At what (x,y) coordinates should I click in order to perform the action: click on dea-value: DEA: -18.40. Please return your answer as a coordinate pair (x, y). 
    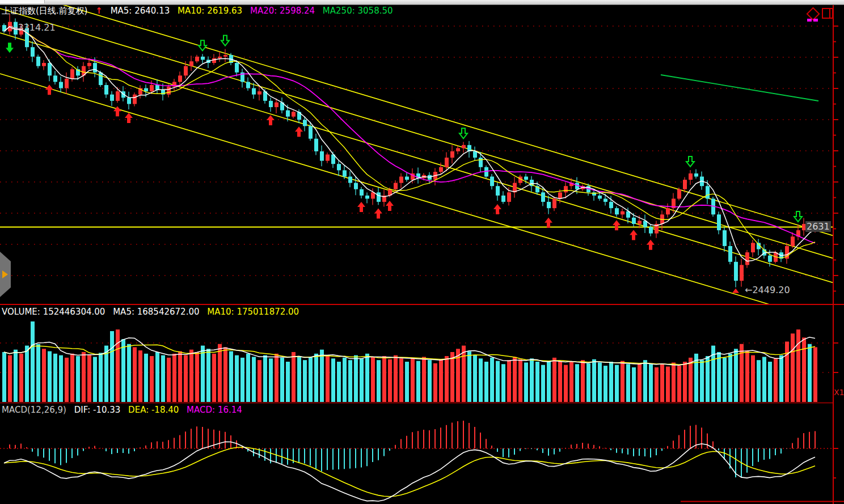
    Looking at the image, I should click on (153, 410).